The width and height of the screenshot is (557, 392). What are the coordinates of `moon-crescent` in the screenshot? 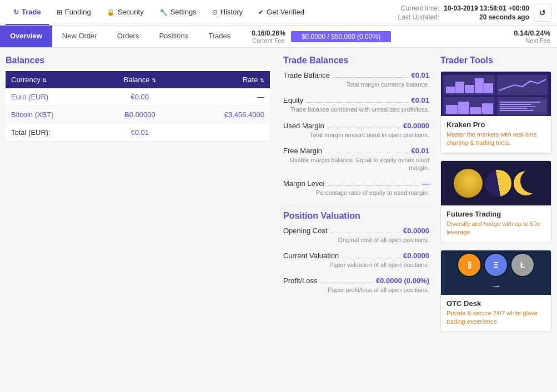 It's located at (526, 183).